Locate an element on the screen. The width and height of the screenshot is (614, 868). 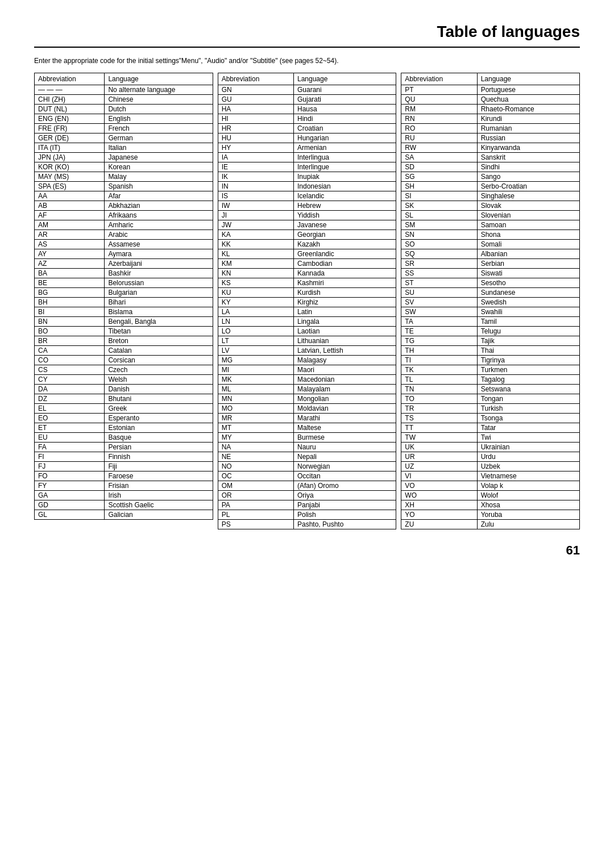
table-row: JPN (JA)Japanese is located at coordinates (124, 158).